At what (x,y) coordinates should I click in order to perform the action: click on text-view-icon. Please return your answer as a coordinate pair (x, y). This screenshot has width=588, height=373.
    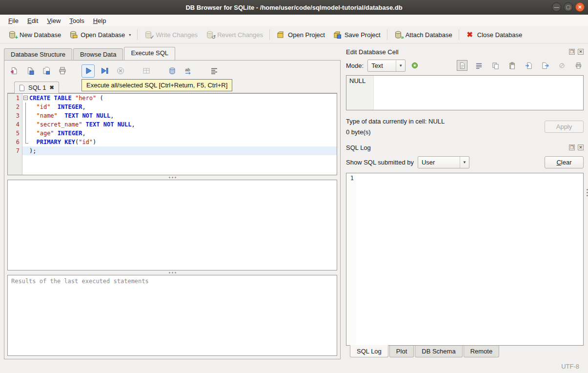
    Looking at the image, I should click on (462, 65).